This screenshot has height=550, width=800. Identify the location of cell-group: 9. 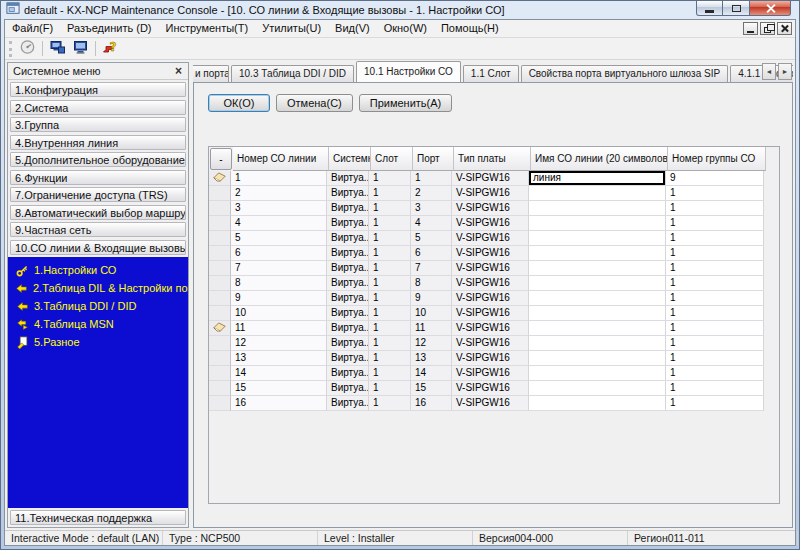
(715, 178).